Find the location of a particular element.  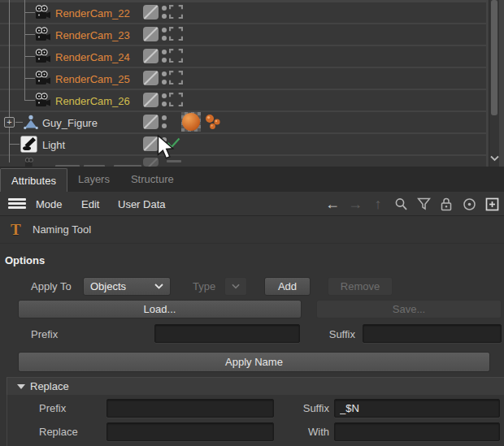

tab-attributes: Attributes is located at coordinates (34, 180).